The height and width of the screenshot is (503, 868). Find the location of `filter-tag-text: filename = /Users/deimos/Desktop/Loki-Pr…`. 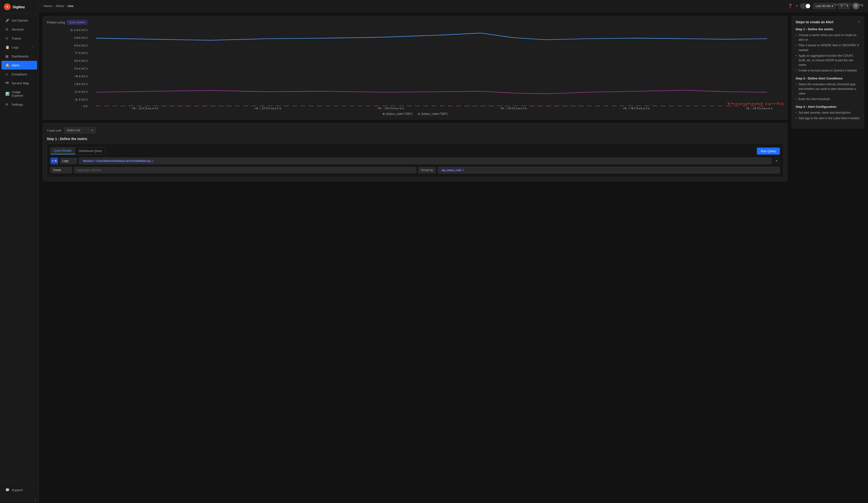

filter-tag-text: filename = /Users/deimos/Desktop/Loki-Pr… is located at coordinates (117, 161).